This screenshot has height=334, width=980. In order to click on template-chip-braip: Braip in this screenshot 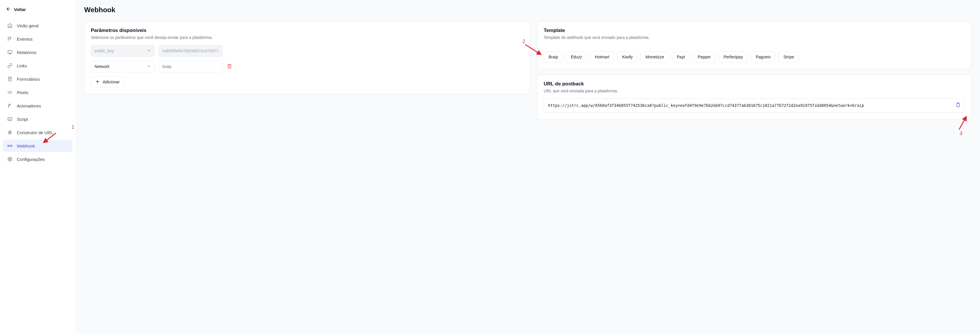, I will do `click(553, 57)`.